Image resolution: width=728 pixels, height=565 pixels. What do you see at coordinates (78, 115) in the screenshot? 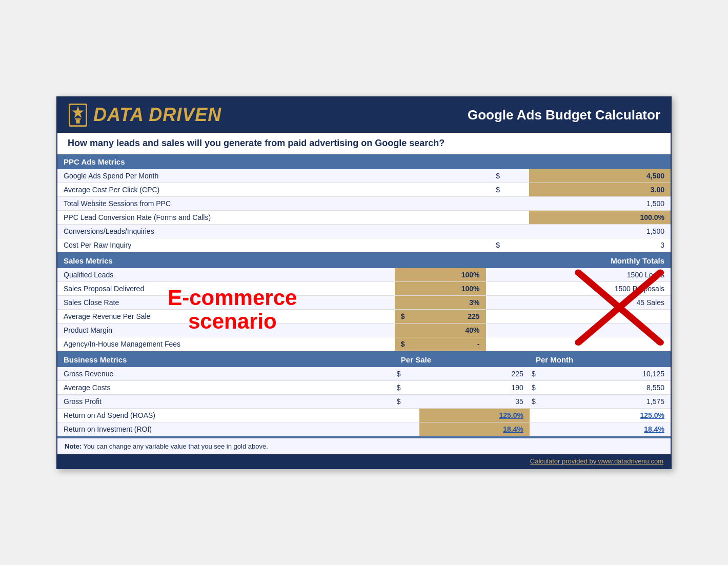
I see `logo-icon` at bounding box center [78, 115].